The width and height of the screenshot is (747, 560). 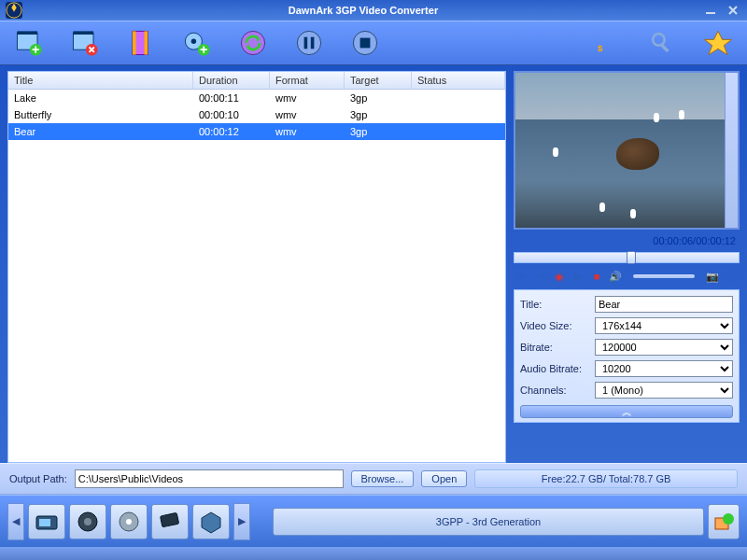 What do you see at coordinates (606, 43) in the screenshot?
I see `buy-button: $` at bounding box center [606, 43].